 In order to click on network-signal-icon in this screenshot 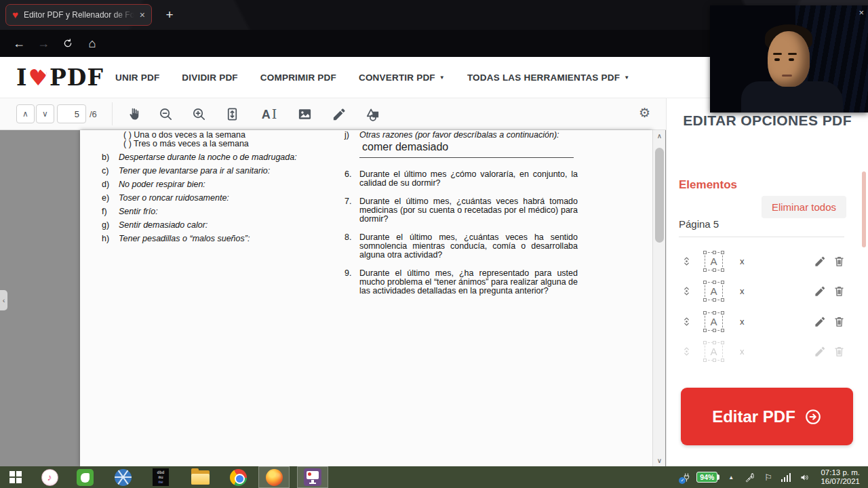, I will do `click(787, 477)`.